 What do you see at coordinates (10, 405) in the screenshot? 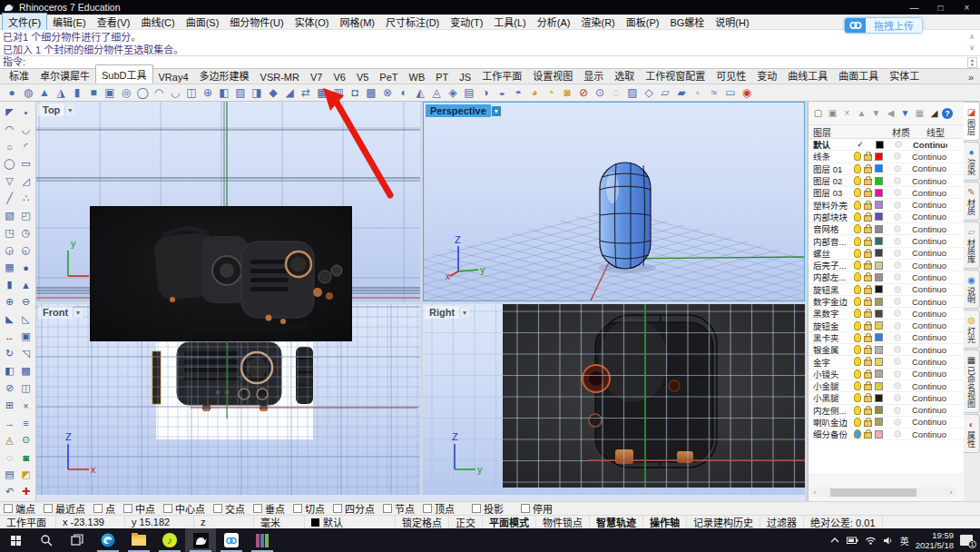
I see `join-icon: ⊞` at bounding box center [10, 405].